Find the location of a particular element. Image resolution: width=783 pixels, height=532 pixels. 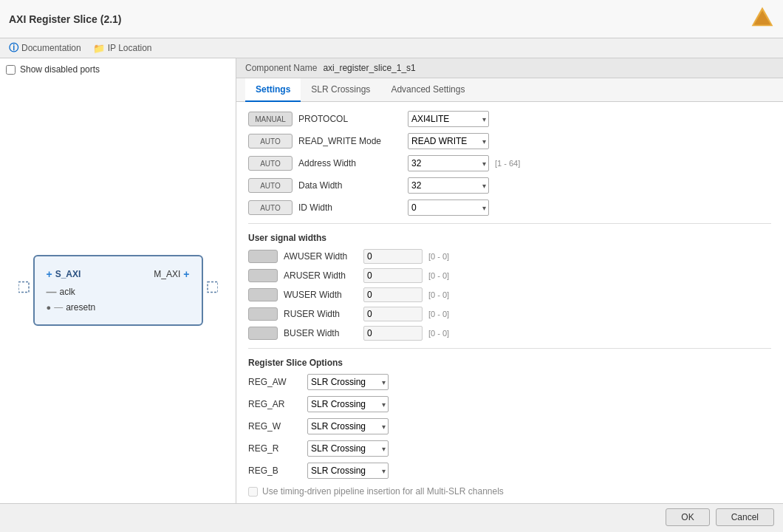

signal-name-0: AWUSER Width is located at coordinates (321, 256).